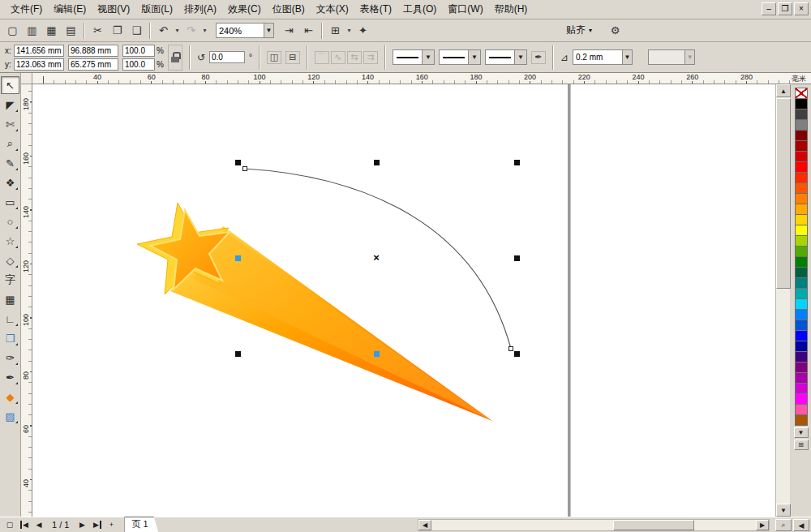 The image size is (811, 532). What do you see at coordinates (338, 58) in the screenshot?
I see `close-curve-button: ∿` at bounding box center [338, 58].